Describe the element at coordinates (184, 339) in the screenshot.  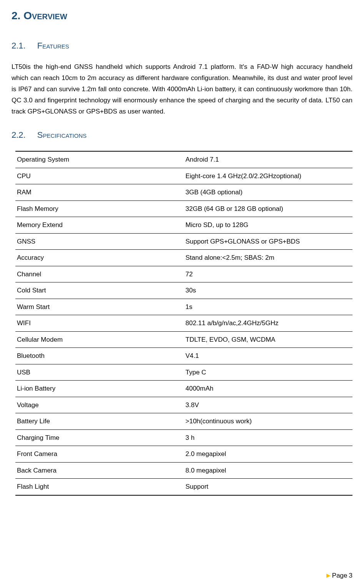
I see `table-row: Cellular ModemTDLTE, EVDO, GSM, WCDMA` at that location.